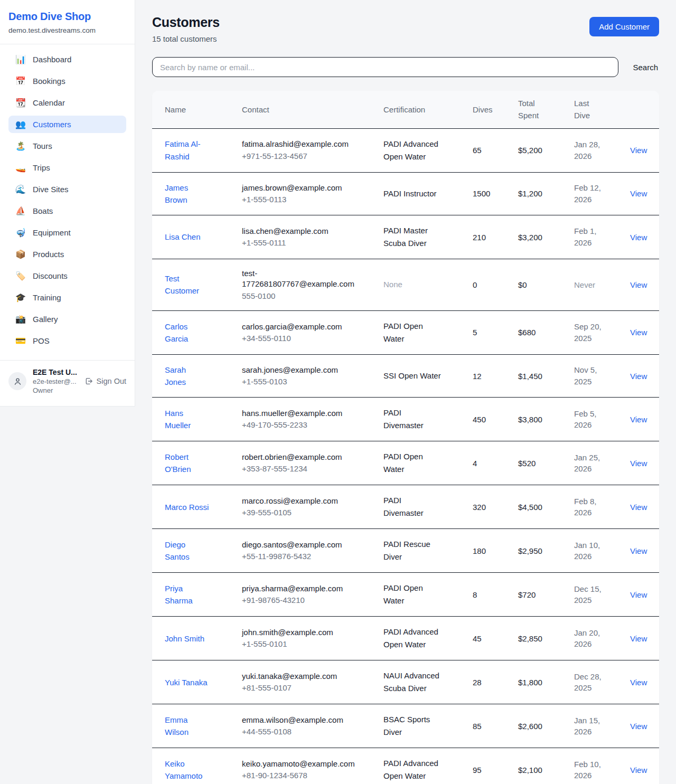 The image size is (676, 784). Describe the element at coordinates (540, 110) in the screenshot. I see `column-header: Total Spent` at that location.